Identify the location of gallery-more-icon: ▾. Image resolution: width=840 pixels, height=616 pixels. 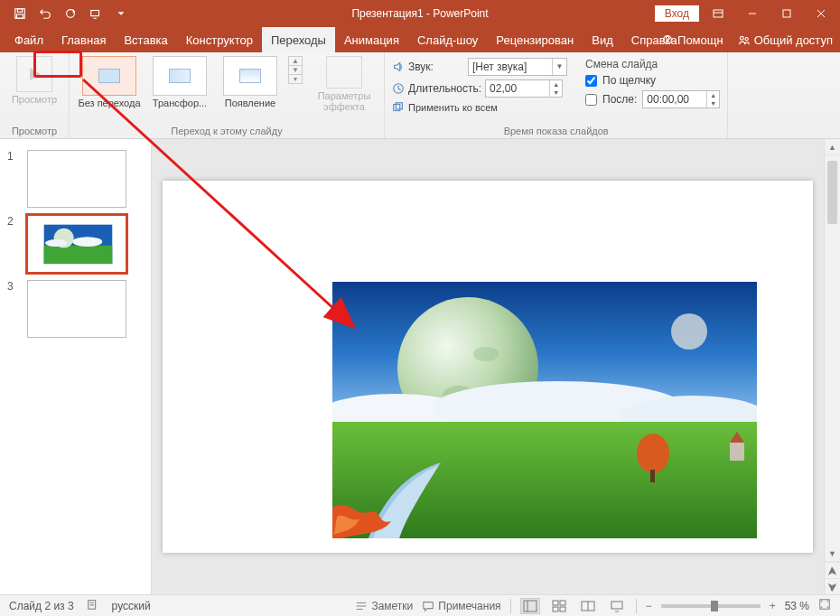
(295, 79).